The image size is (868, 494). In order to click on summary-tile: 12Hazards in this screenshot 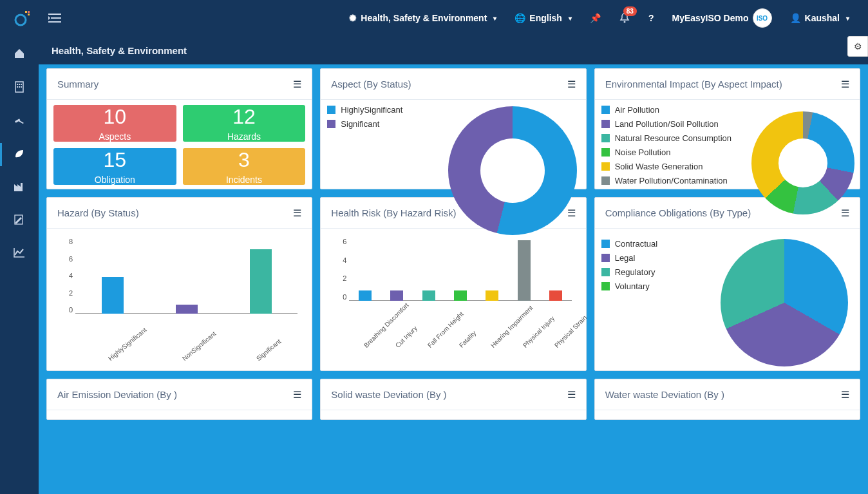, I will do `click(245, 124)`.